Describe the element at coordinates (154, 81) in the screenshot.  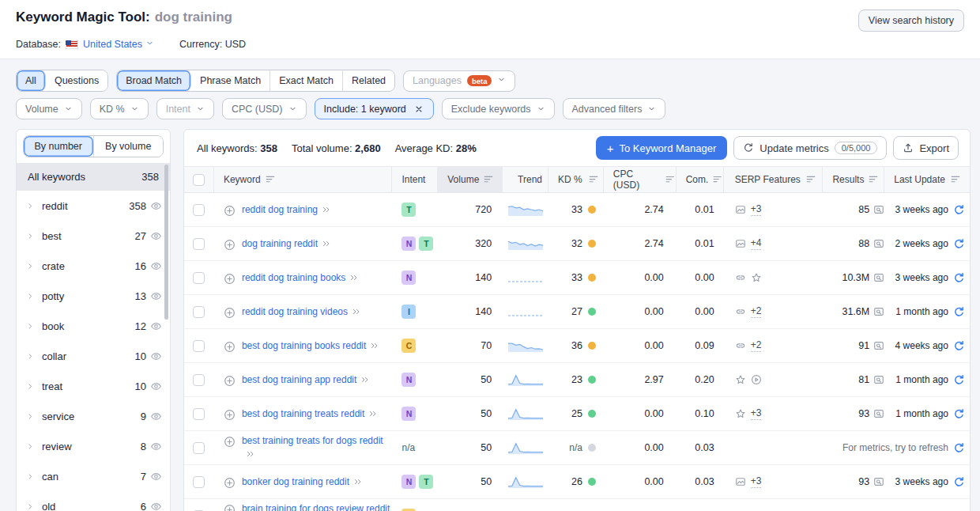
I see `match-tab-broad-match: Broad Match` at that location.